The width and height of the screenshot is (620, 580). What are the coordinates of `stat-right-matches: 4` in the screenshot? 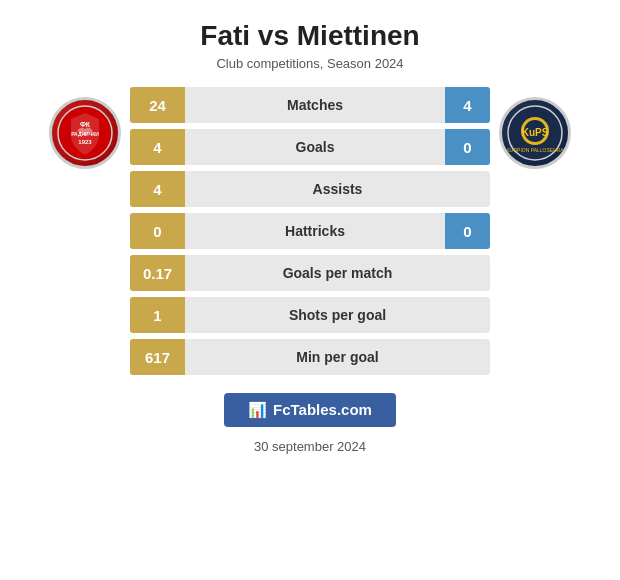 It's located at (468, 105).